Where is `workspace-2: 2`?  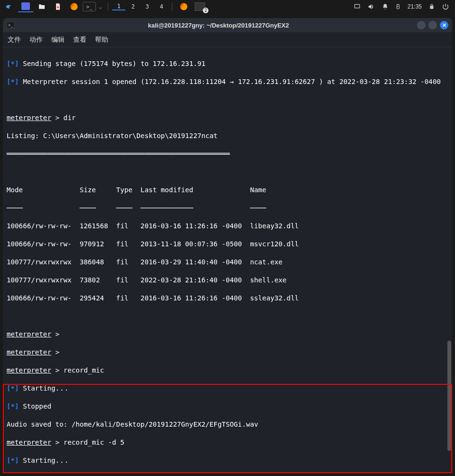 workspace-2: 2 is located at coordinates (133, 7).